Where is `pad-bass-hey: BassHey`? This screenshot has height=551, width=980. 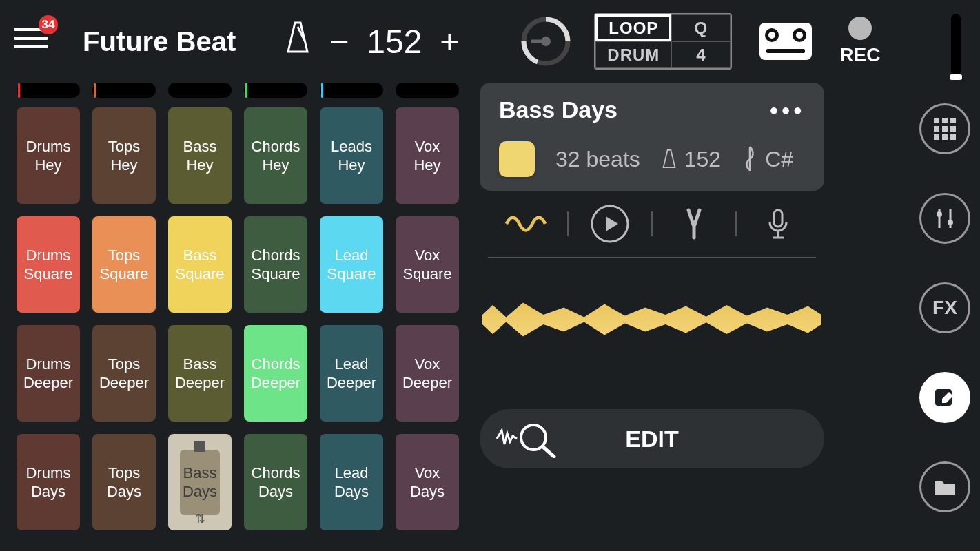
pad-bass-hey: BassHey is located at coordinates (200, 156).